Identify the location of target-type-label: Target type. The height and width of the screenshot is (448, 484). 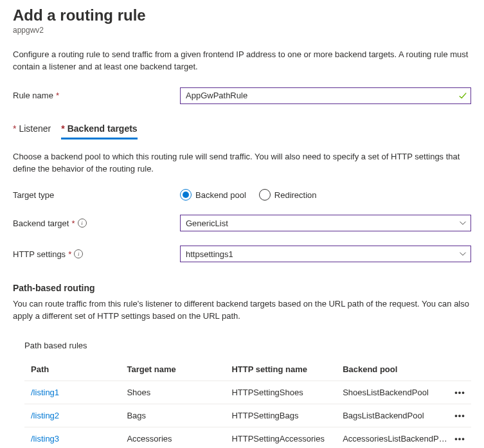
(96, 195).